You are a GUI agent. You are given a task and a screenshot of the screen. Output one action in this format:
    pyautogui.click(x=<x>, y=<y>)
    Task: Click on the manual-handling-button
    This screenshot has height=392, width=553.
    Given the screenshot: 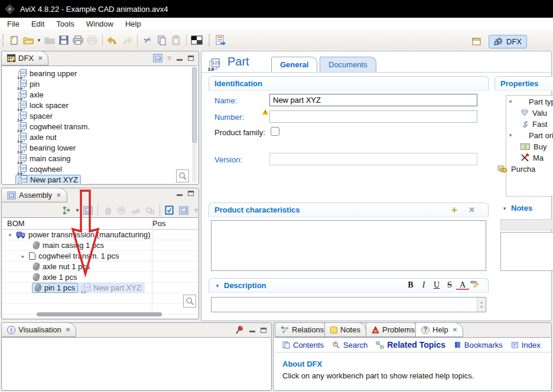 What is the action you would take?
    pyautogui.click(x=108, y=210)
    